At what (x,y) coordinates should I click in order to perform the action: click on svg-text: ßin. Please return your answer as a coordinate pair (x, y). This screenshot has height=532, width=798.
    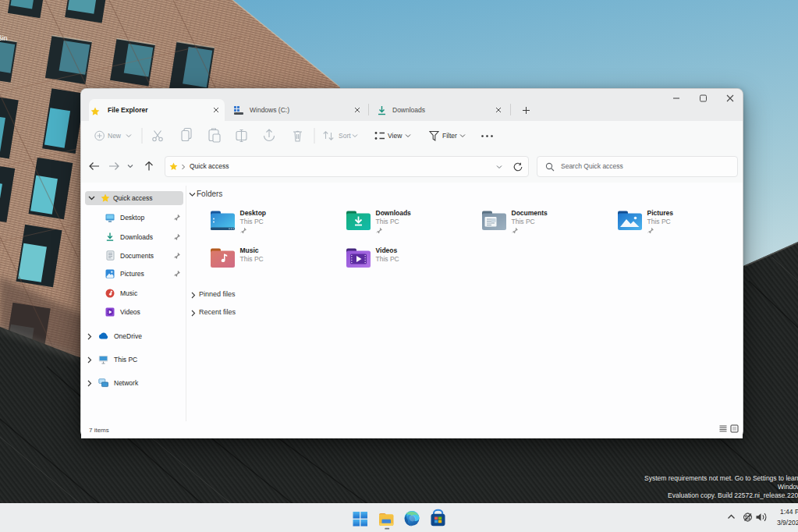
    Looking at the image, I should click on (4, 38).